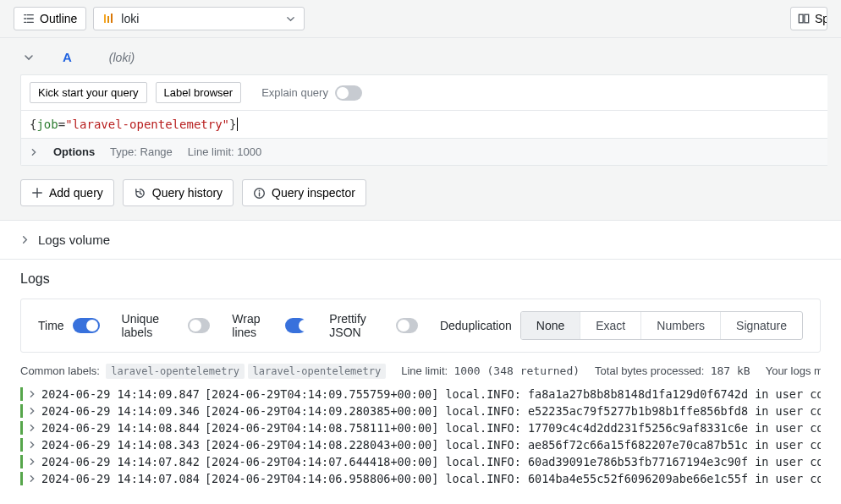 The height and width of the screenshot is (504, 841). I want to click on info-icon, so click(259, 193).